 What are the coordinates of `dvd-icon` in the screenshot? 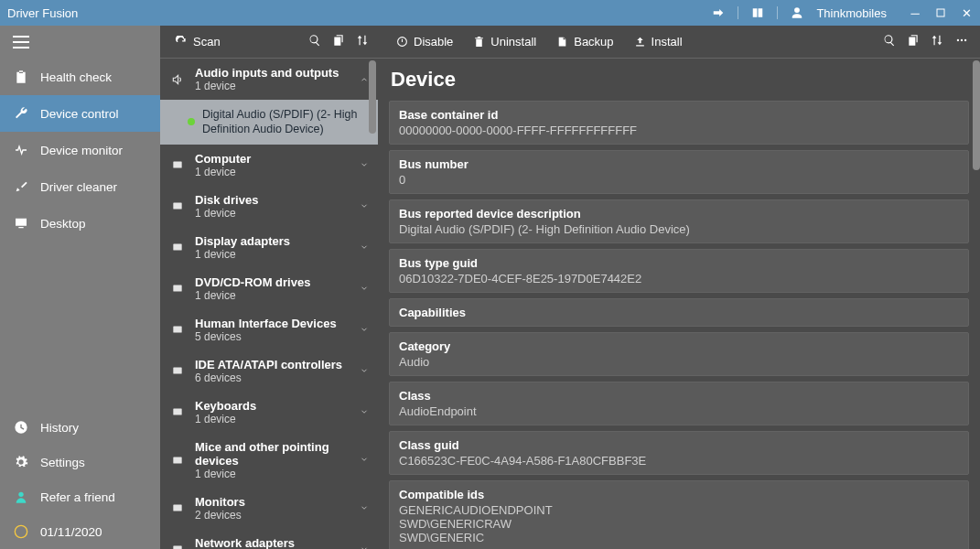 It's located at (178, 288).